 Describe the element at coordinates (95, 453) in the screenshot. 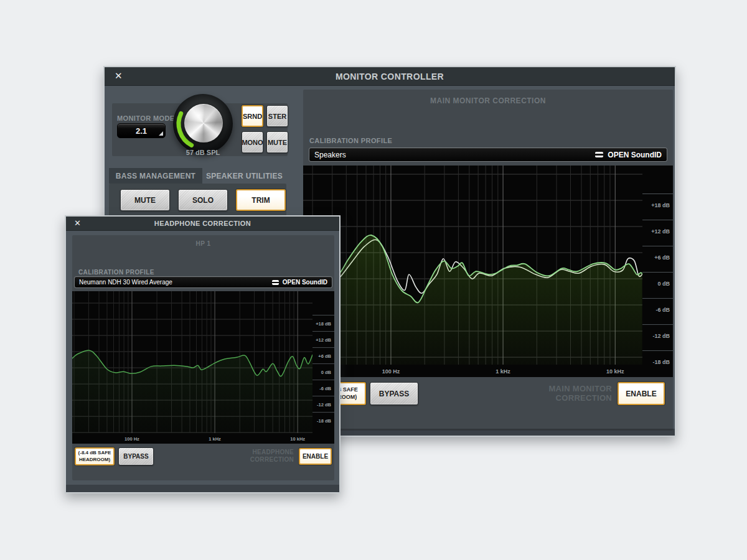

I see `safe-headroom-line1: (-8.4 dB SAFE` at that location.